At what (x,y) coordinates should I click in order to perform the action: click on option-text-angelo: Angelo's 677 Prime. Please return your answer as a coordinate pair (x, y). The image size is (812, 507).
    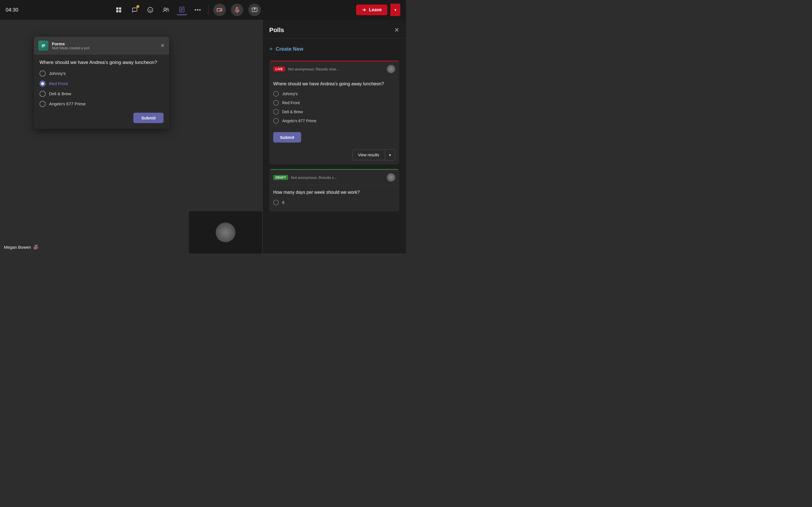
    Looking at the image, I should click on (67, 104).